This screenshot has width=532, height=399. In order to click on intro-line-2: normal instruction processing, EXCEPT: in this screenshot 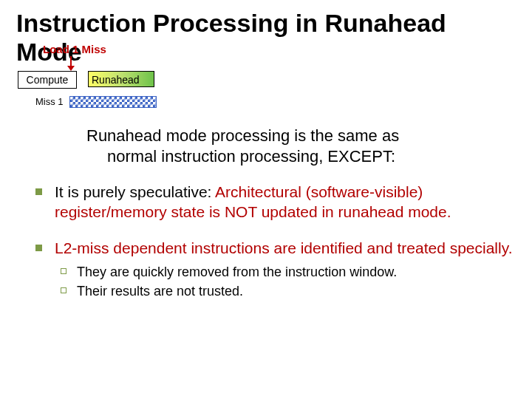, I will do `click(301, 157)`.